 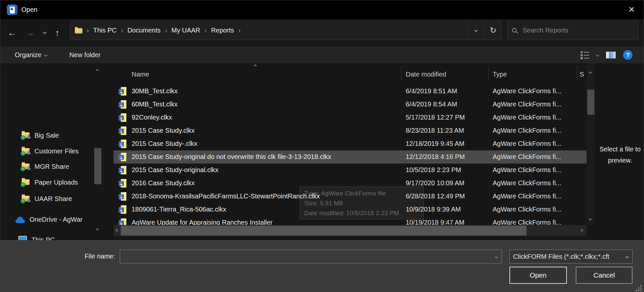 I want to click on sidebar-scrollbar-thumb, so click(x=98, y=166).